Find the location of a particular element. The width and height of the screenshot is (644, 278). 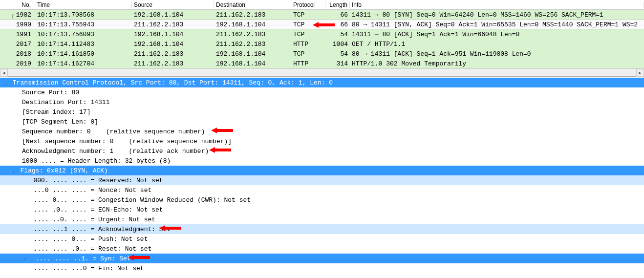

packet-row: ┌198210:17:13.708568192.168.1.104211.162… is located at coordinates (322, 15).